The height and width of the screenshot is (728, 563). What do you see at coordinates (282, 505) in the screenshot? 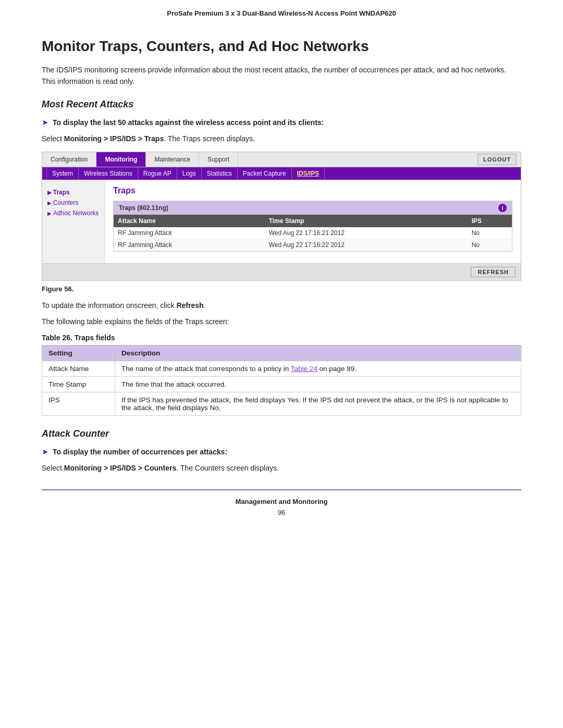
I see `footer: Management and Monitoring 96` at bounding box center [282, 505].